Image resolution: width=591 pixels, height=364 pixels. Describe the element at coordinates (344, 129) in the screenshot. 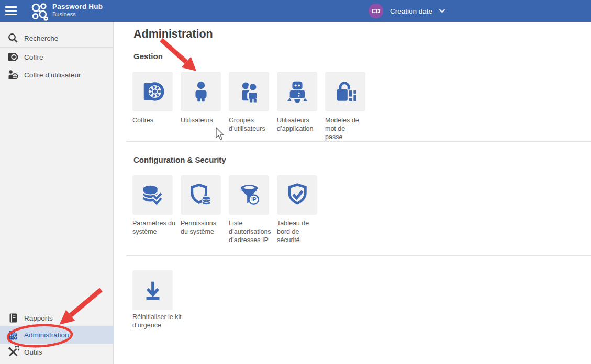

I see `tile-label: Modèles de mot de passe` at that location.